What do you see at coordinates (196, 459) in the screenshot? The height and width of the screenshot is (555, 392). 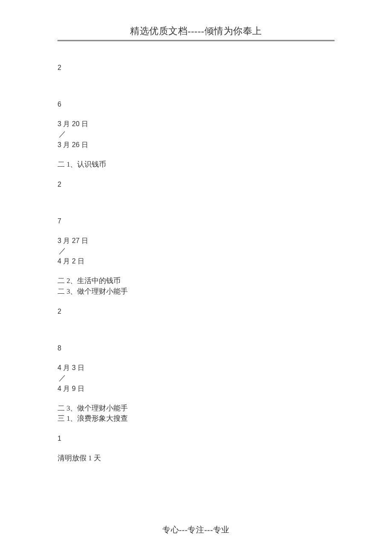 I see `text-line: 清明放假 1 天` at bounding box center [196, 459].